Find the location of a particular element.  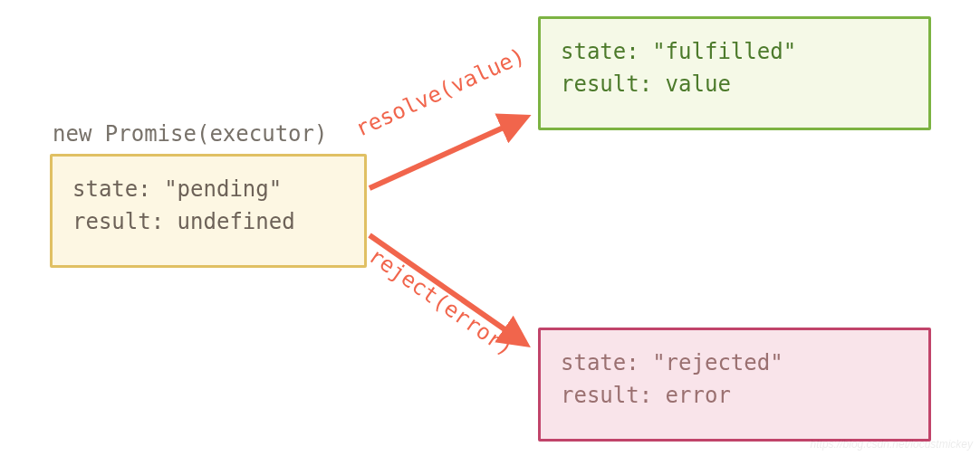

rejected-state-label: state: is located at coordinates (600, 363).